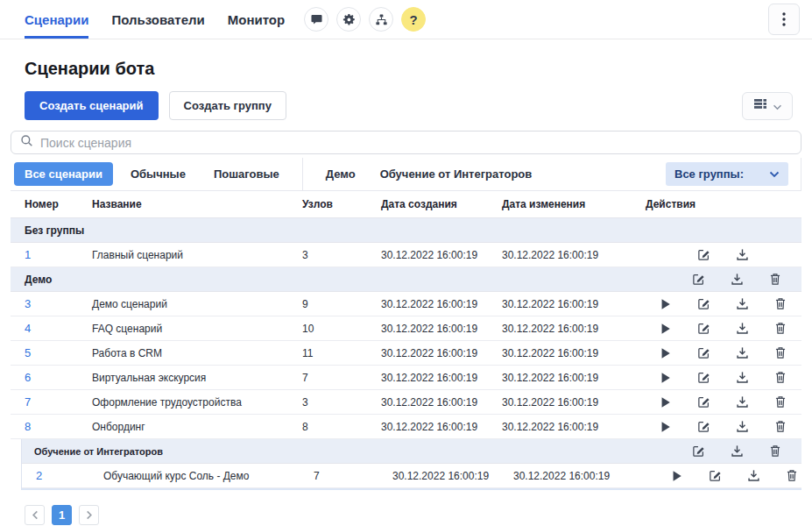 Image resolution: width=812 pixels, height=526 pixels. What do you see at coordinates (91, 105) in the screenshot?
I see `create-scenario-button: Создать сценарий` at bounding box center [91, 105].